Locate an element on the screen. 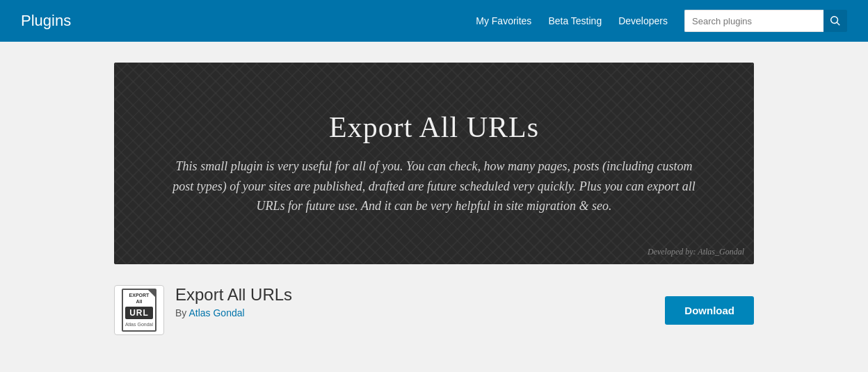  download-button: Download is located at coordinates (709, 310).